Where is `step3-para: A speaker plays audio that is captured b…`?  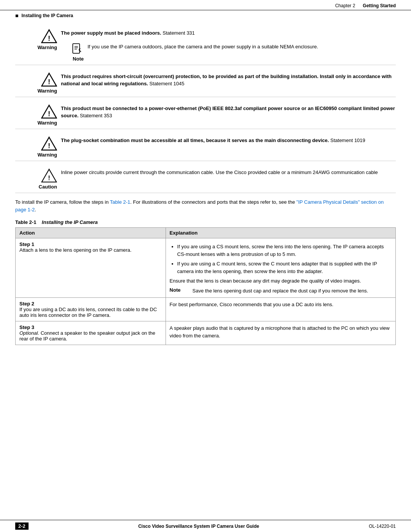
step3-para: A speaker plays audio that is captured b… is located at coordinates (281, 332).